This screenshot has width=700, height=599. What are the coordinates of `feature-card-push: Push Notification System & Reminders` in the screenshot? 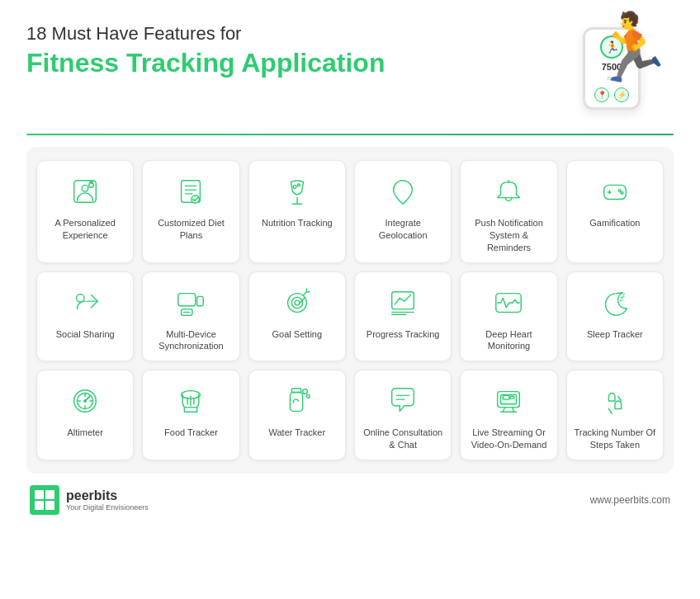 It's located at (508, 211).